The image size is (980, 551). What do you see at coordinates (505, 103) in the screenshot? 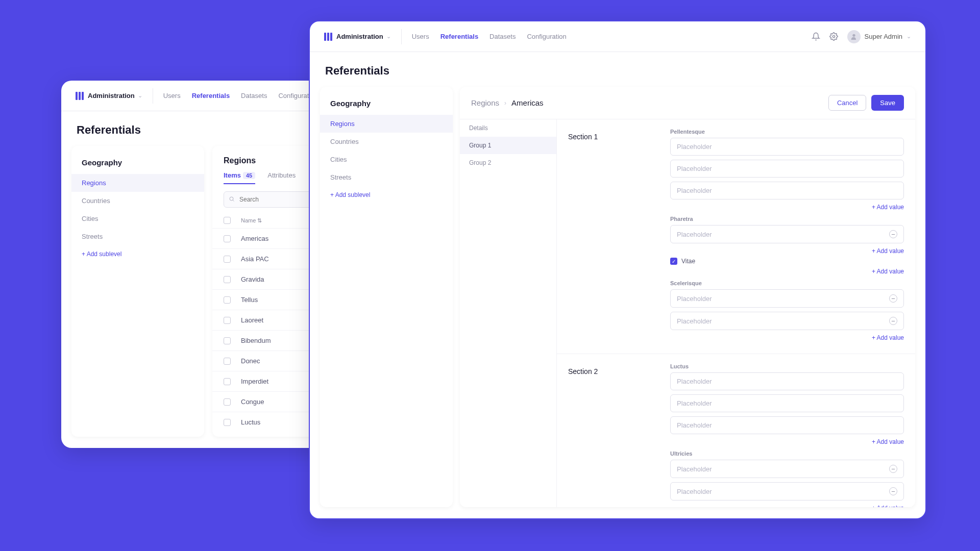
I see `chevron-right-icon: ›` at bounding box center [505, 103].